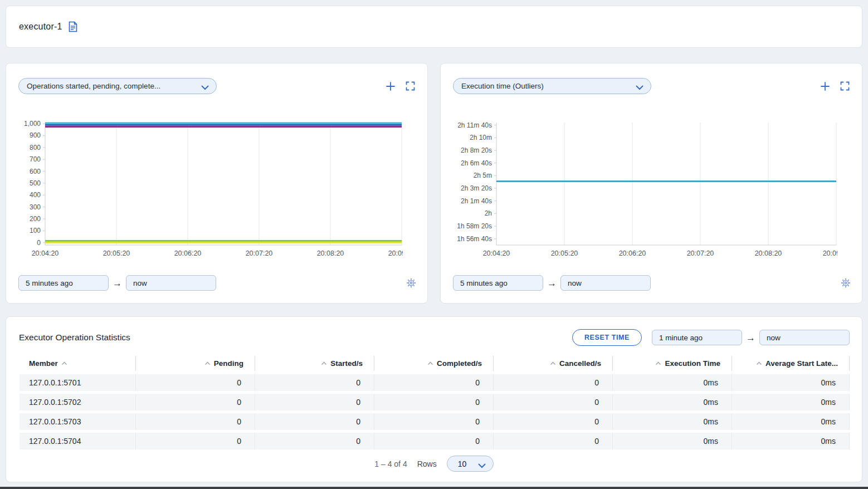 The image size is (868, 489). Describe the element at coordinates (476, 150) in the screenshot. I see `svg-text: 2h 8m 20s` at that location.